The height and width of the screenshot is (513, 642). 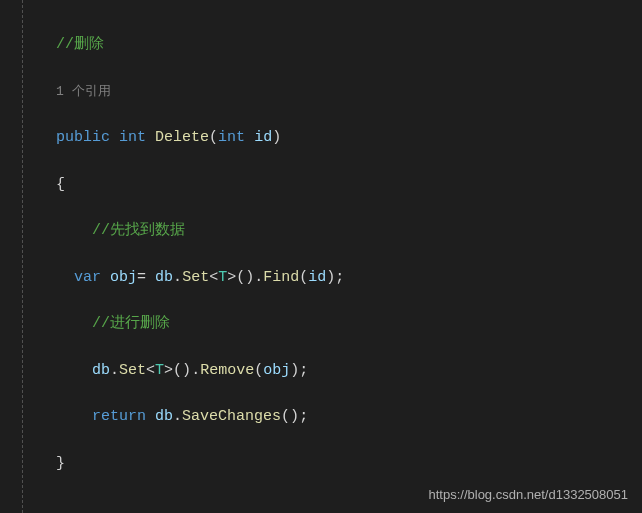 What do you see at coordinates (349, 416) in the screenshot?
I see `code-line: return db.SaveChanges();` at bounding box center [349, 416].